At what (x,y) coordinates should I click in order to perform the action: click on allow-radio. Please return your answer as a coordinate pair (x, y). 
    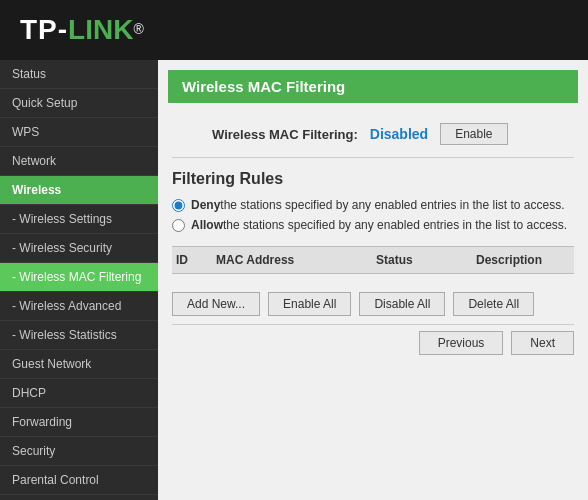
    Looking at the image, I should click on (178, 226).